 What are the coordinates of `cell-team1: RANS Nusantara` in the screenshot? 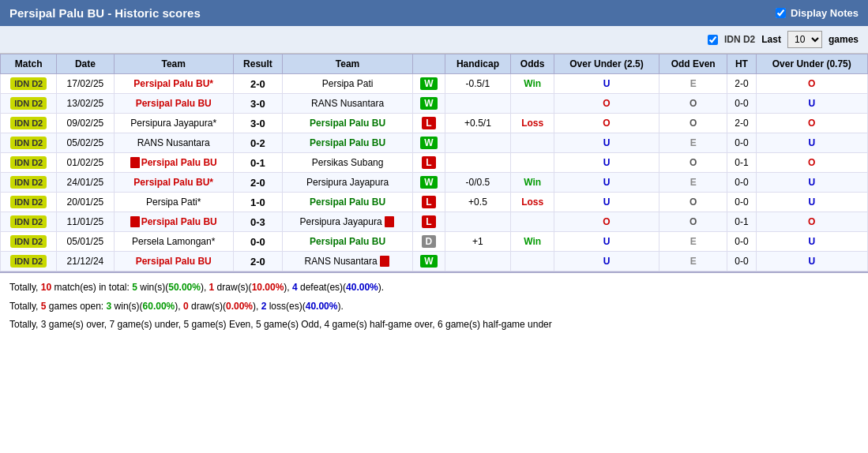 It's located at (174, 144).